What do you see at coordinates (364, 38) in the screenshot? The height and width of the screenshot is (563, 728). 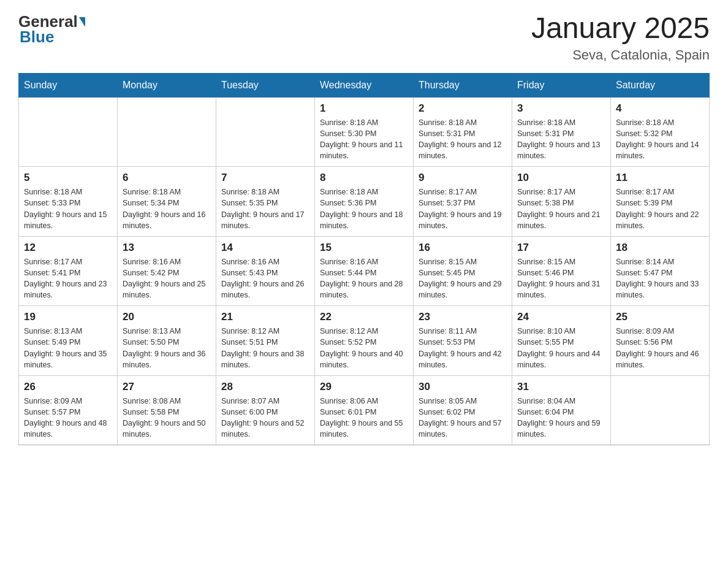 I see `page-header: General Blue January 2025 Seva, Cataloni…` at bounding box center [364, 38].